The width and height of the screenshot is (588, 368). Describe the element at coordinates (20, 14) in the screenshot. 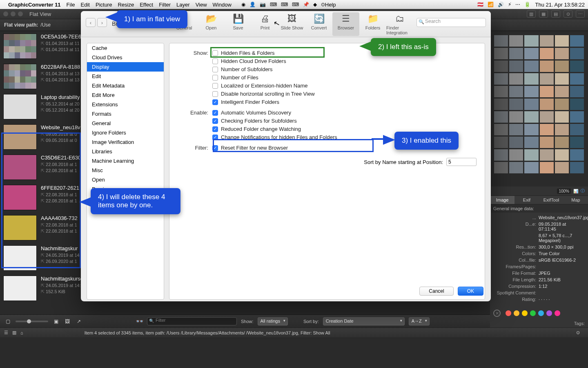

I see `zoom-dot` at that location.